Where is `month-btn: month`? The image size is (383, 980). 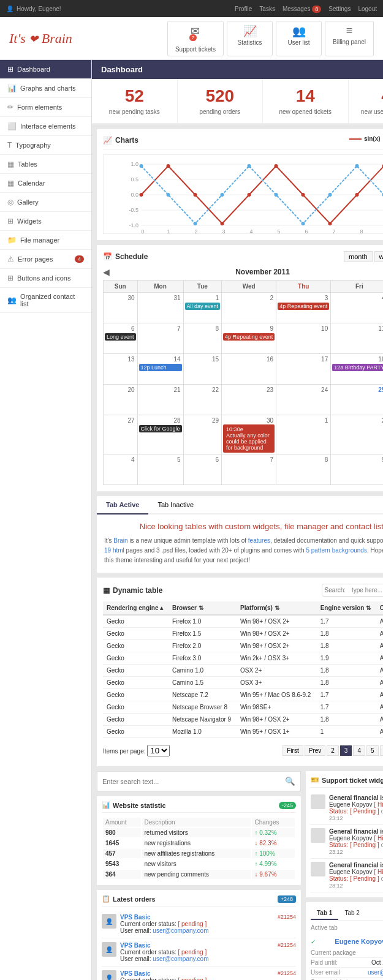
month-btn: month is located at coordinates (358, 257).